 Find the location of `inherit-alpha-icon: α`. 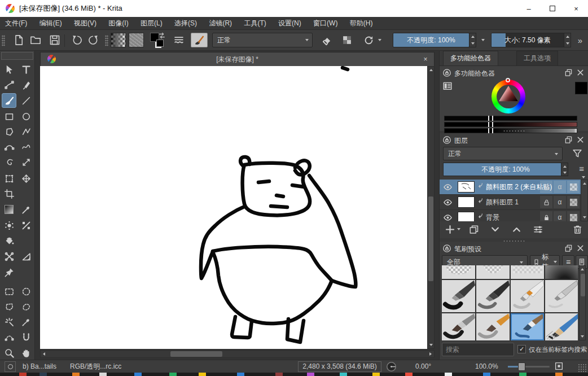

inherit-alpha-icon: α is located at coordinates (560, 187).